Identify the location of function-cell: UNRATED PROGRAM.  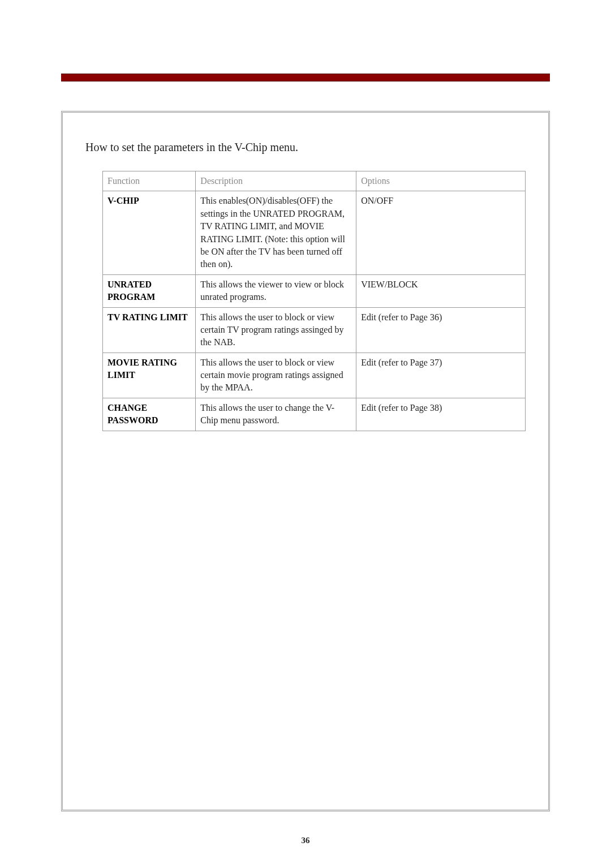
(149, 291).